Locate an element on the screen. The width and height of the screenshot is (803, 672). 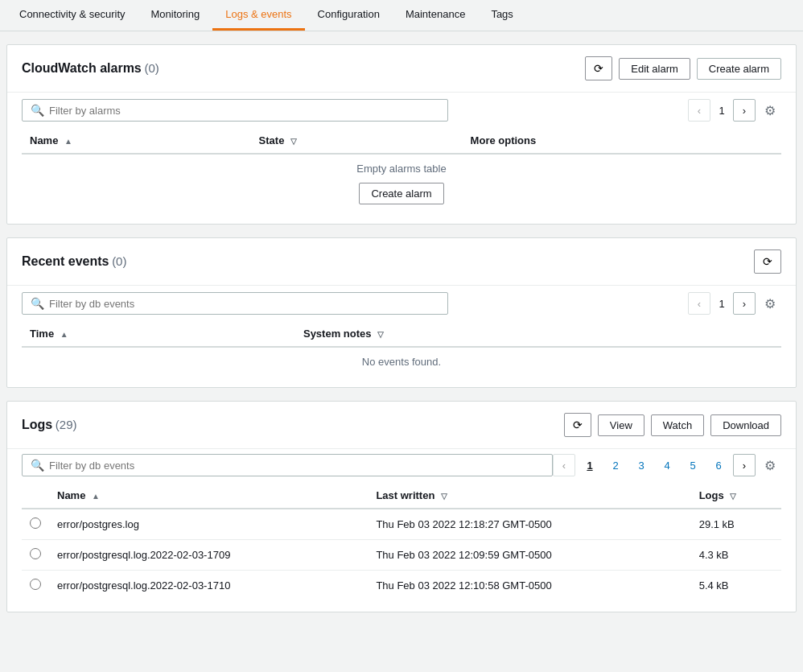
cloudwatch-table: Name ▲ State ▽ More options Empty alarms… is located at coordinates (402, 171).